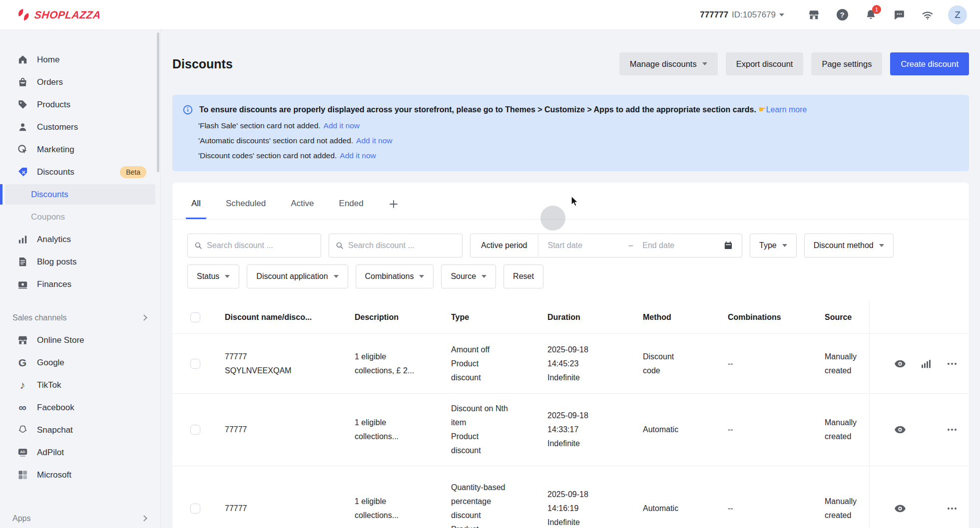 Image resolution: width=980 pixels, height=528 pixels. I want to click on source-filter: Source, so click(469, 276).